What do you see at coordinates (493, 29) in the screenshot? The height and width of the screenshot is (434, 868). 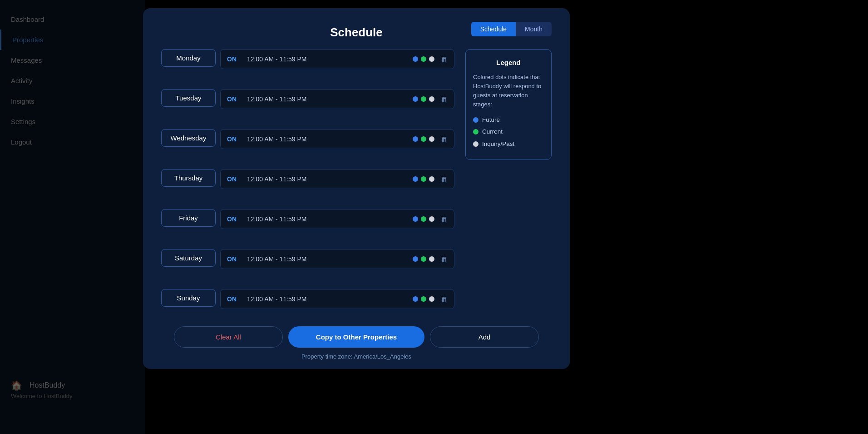 I see `schedule-toggle-schedule: Schedule` at bounding box center [493, 29].